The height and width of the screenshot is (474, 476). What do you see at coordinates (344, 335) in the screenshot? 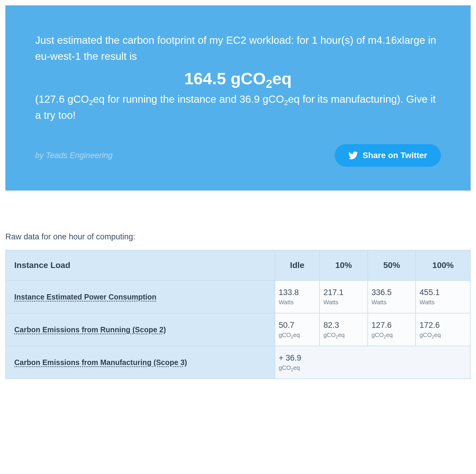
I see `scope2-10-unit: gCO2eq` at bounding box center [344, 335].